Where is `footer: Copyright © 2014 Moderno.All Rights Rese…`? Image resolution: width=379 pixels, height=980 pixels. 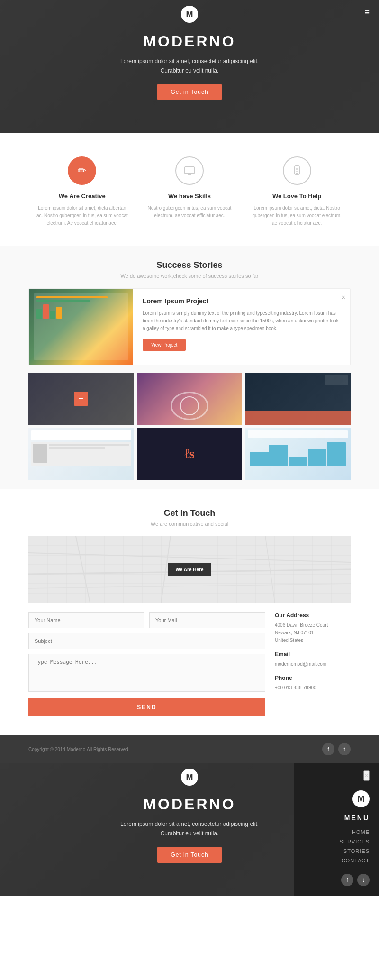
footer: Copyright © 2014 Moderno.All Rights Rese… is located at coordinates (190, 749).